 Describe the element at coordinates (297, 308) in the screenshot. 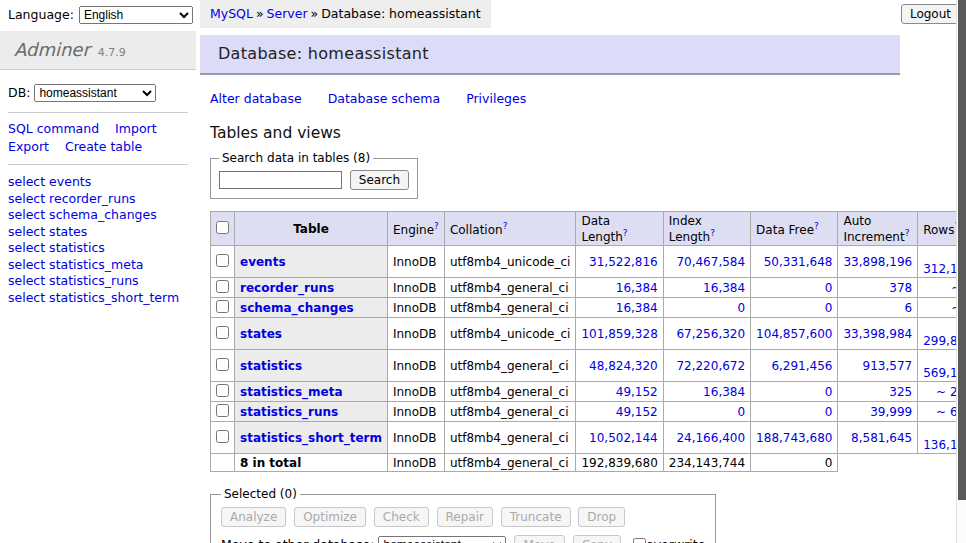

I see `table-name-link: schema_changes` at that location.